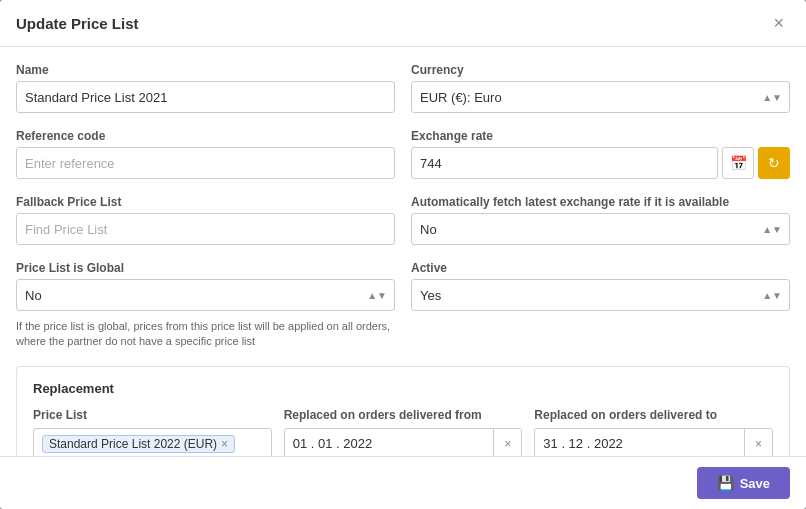  Describe the element at coordinates (133, 444) in the screenshot. I see `price-list-tag-label: Standard Price List 2022 (EUR)` at that location.